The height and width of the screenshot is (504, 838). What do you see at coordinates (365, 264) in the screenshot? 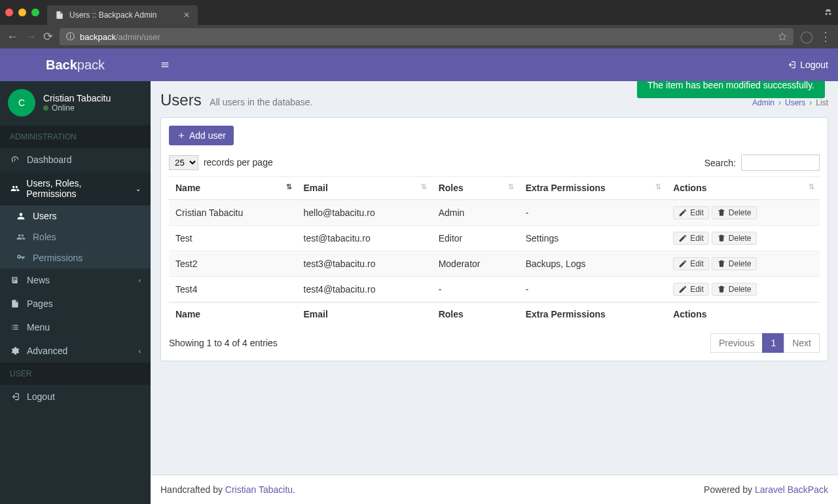
I see `cell-email: test3@tabacitu.ro` at bounding box center [365, 264].